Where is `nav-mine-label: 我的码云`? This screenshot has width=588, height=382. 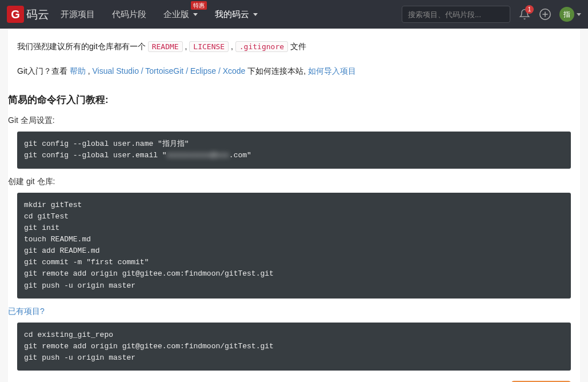
nav-mine-label: 我的码云 is located at coordinates (232, 14).